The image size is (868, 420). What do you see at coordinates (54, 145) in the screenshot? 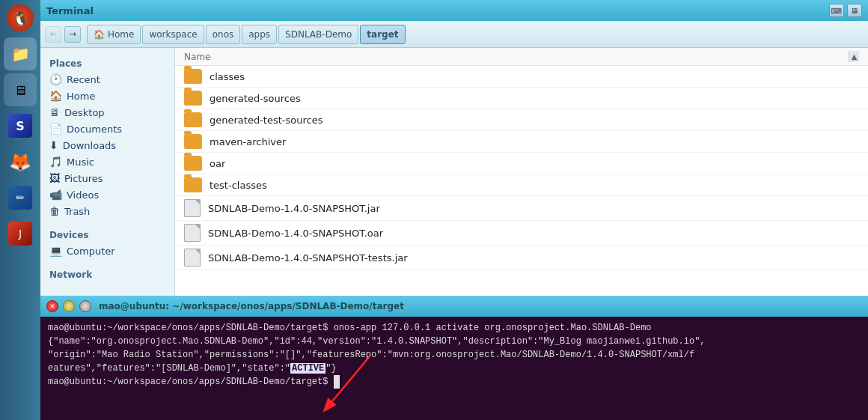
I see `downloads-icon: ⬇` at bounding box center [54, 145].